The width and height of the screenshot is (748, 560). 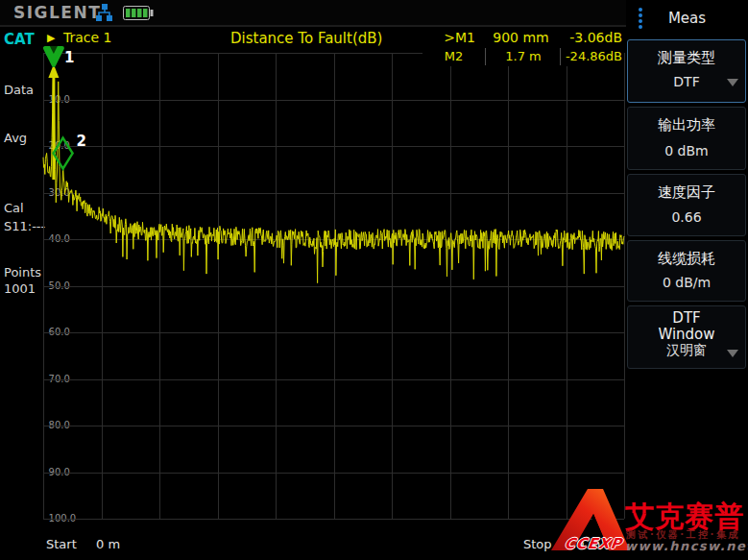 What do you see at coordinates (60, 519) in the screenshot?
I see `y-axis-label: -100.0` at bounding box center [60, 519].